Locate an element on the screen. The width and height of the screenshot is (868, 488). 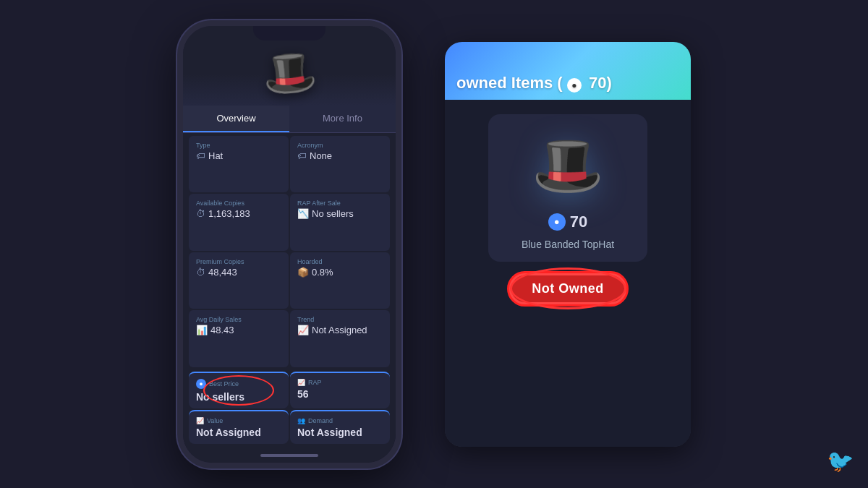
phone-notch is located at coordinates (289, 33).